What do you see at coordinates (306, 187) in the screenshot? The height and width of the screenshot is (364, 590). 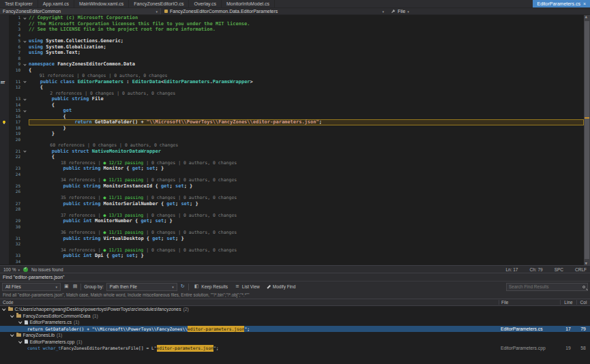 I see `code-text: public string MonitorInstanceId { get; s…` at bounding box center [306, 187].